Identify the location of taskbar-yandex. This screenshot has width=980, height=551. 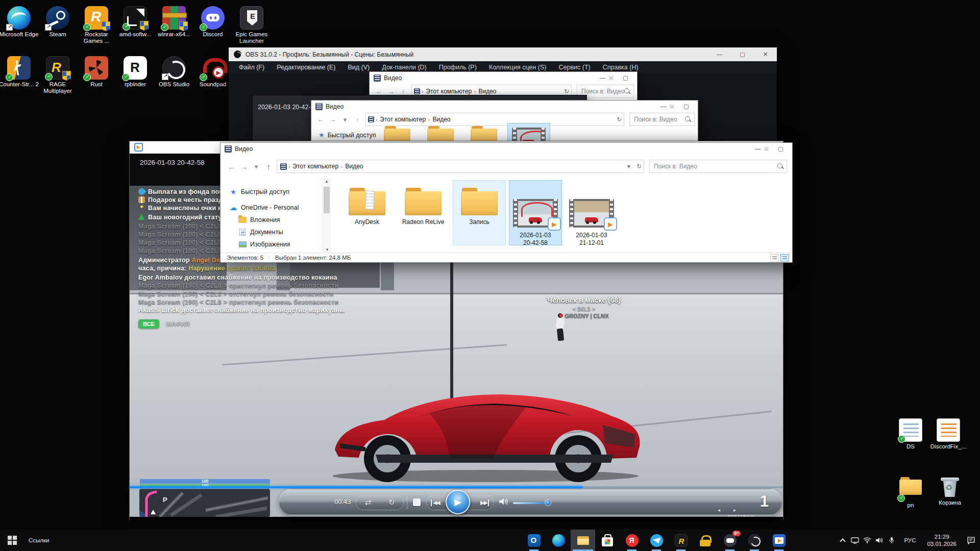
(632, 540).